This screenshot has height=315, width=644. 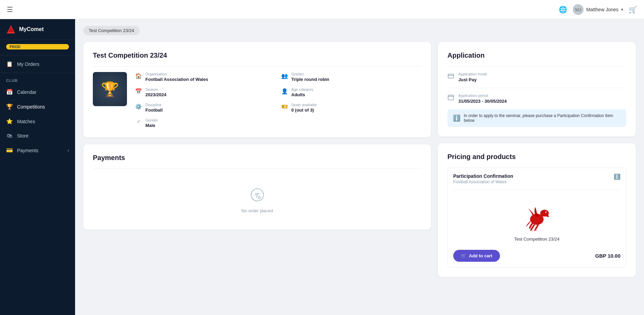 I want to click on seats-item: 🎫 Seats available 0 (out of 3), so click(x=352, y=108).